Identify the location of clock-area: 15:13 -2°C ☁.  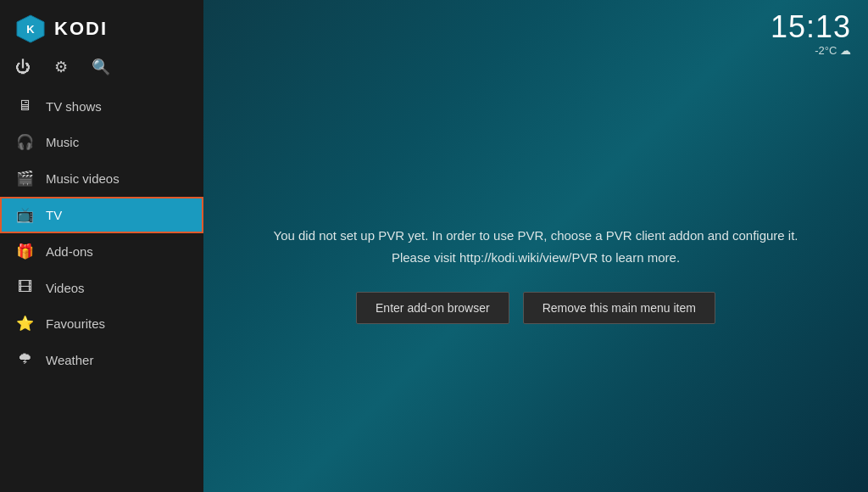
(810, 34).